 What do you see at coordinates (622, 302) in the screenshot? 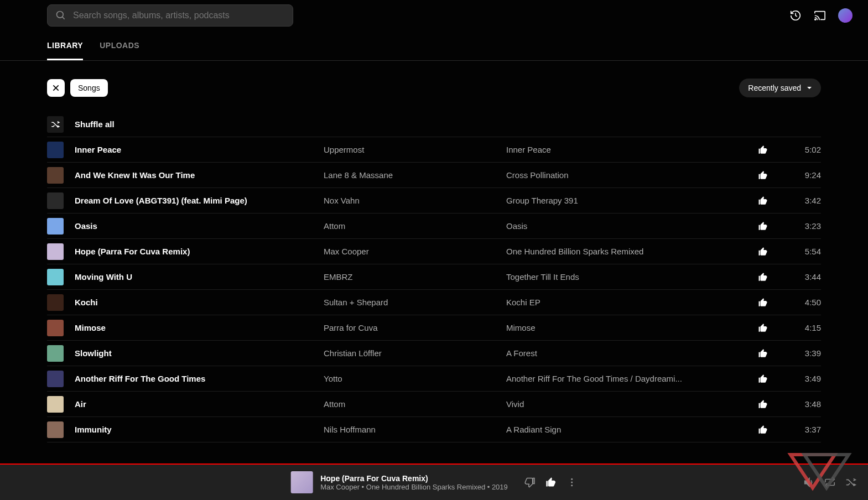
I see `song-album: Kochi EP` at bounding box center [622, 302].